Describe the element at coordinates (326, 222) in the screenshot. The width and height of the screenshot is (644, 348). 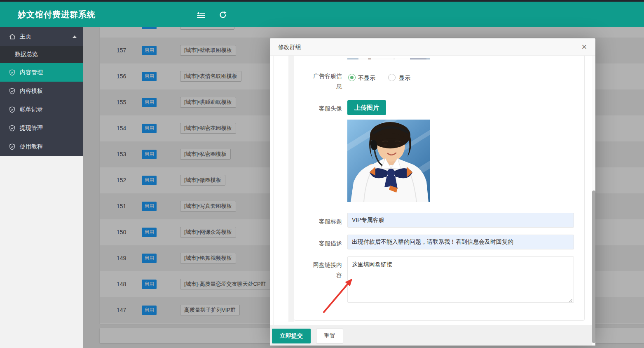
I see `service-title-label: 客服标题` at that location.